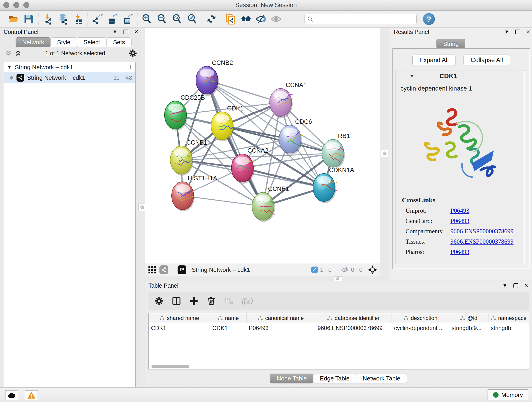 The image size is (532, 402). I want to click on table-hscrollbar, so click(339, 367).